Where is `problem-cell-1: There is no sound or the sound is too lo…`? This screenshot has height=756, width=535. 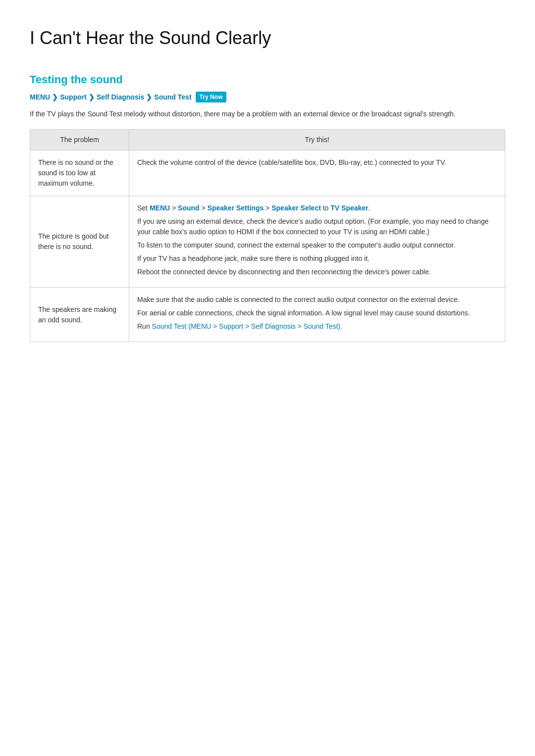 problem-cell-1: There is no sound or the sound is too lo… is located at coordinates (80, 173).